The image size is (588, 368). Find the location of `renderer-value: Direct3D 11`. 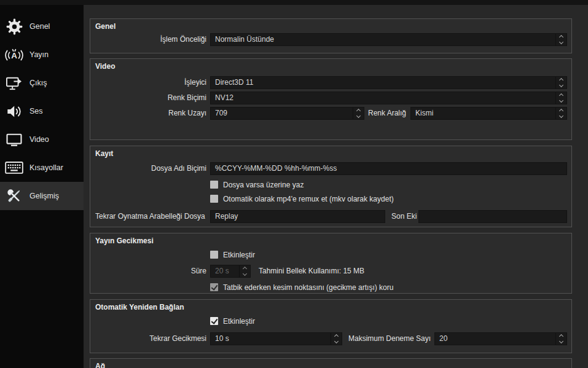

renderer-value: Direct3D 11 is located at coordinates (384, 82).